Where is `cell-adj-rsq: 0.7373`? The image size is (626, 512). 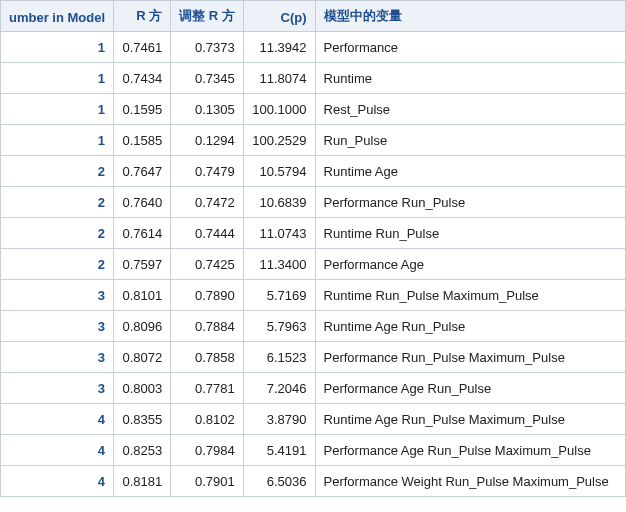 cell-adj-rsq: 0.7373 is located at coordinates (208, 48).